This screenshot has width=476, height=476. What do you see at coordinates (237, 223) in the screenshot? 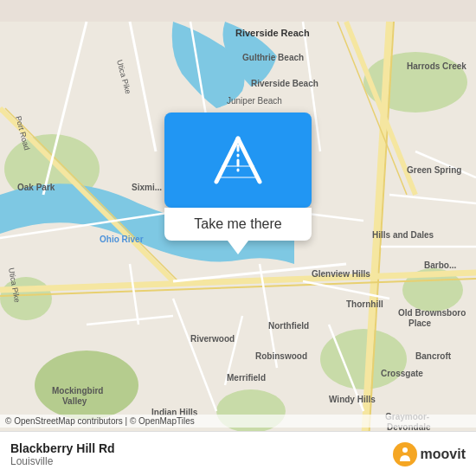
I see `take-me-there-label: Take me there` at bounding box center [237, 223].